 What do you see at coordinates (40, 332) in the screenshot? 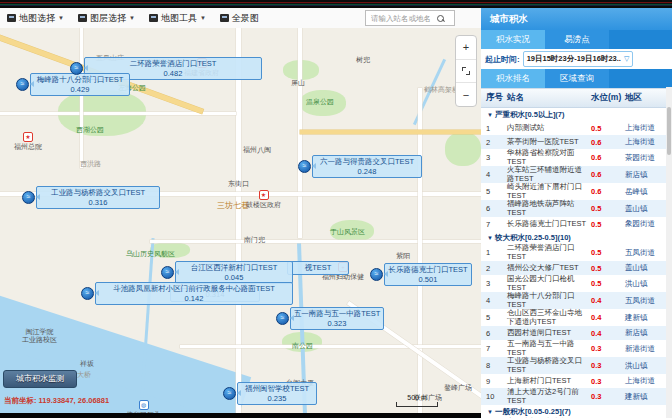
I see `map-label-text: 闽江学院` at bounding box center [40, 332].